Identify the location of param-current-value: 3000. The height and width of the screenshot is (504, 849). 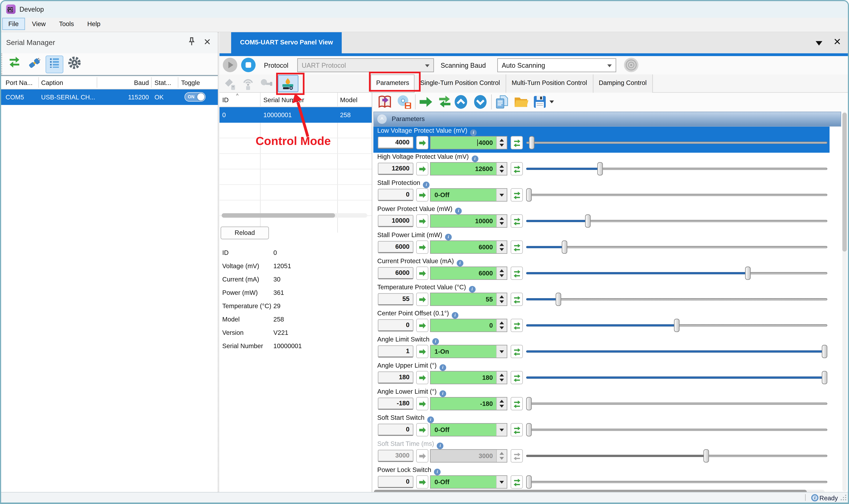
(395, 456).